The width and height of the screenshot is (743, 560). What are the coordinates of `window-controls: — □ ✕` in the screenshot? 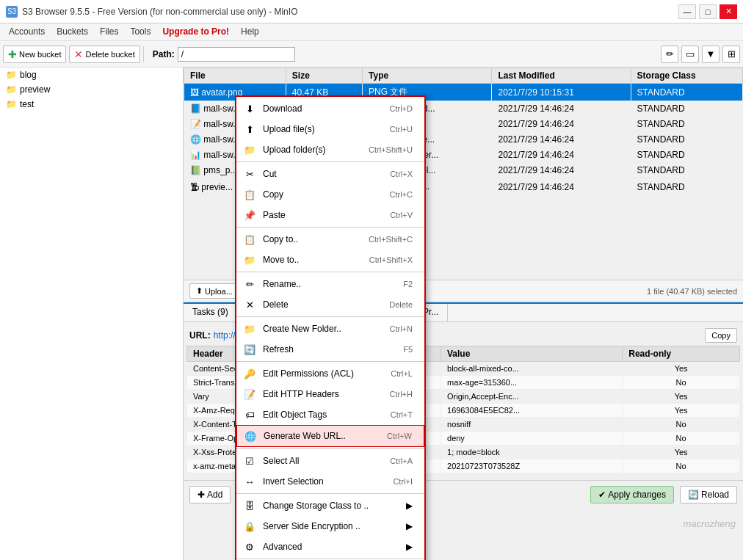 It's located at (708, 12).